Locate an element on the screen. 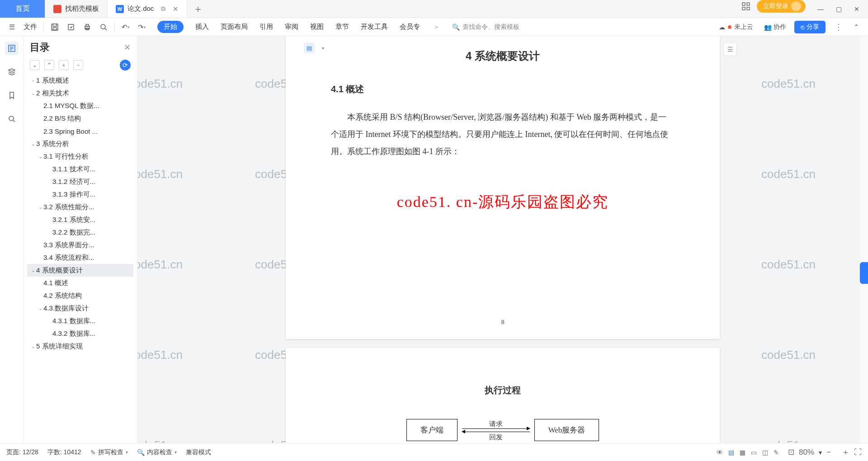  print-icon is located at coordinates (87, 27).